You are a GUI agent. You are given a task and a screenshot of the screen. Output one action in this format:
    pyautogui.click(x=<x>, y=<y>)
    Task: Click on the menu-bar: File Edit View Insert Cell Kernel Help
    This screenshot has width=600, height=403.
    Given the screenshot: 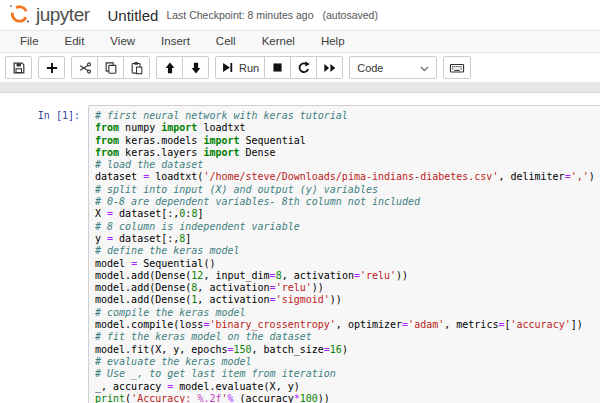 What is the action you would take?
    pyautogui.click(x=300, y=42)
    